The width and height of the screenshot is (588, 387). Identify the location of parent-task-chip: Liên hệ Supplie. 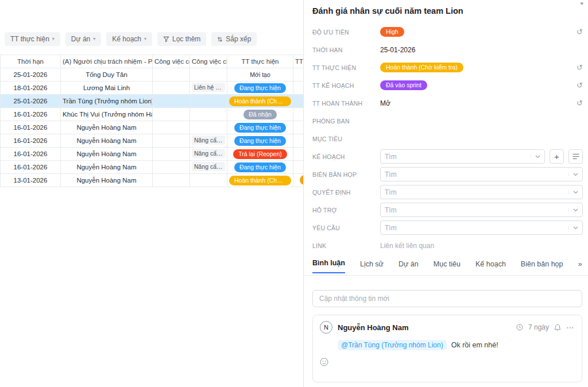
(208, 87).